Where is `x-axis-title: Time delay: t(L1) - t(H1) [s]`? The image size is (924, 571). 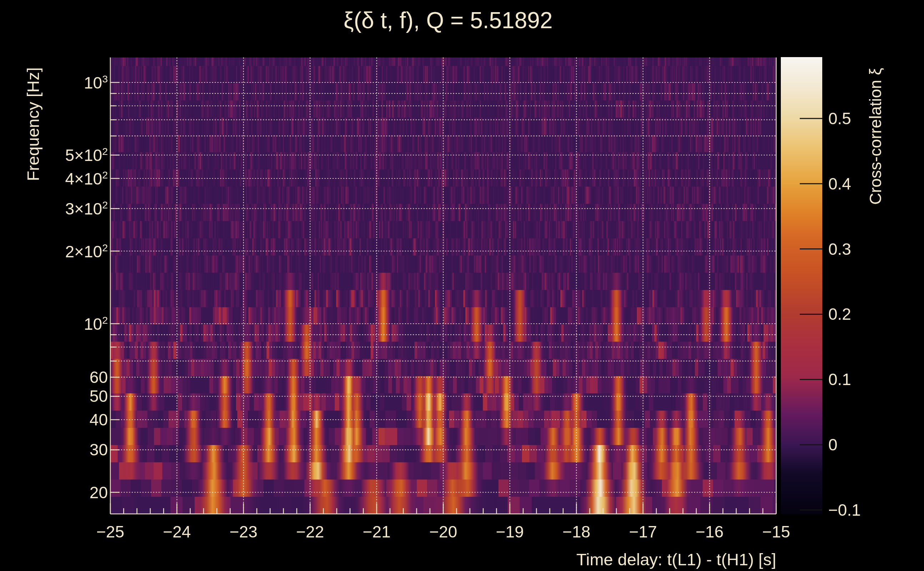 x-axis-title: Time delay: t(L1) - t(H1) [s] is located at coordinates (676, 559).